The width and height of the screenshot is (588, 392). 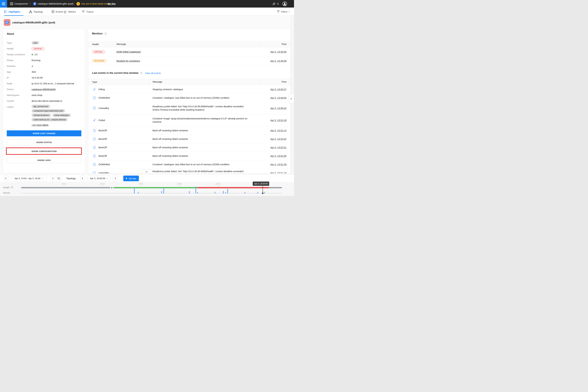 I want to click on tick-label: 15:49, so click(x=218, y=184).